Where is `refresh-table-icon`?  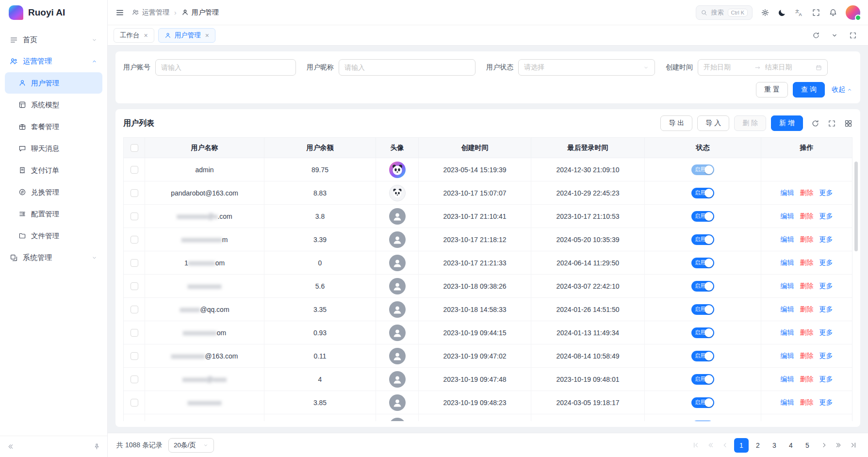 refresh-table-icon is located at coordinates (815, 123).